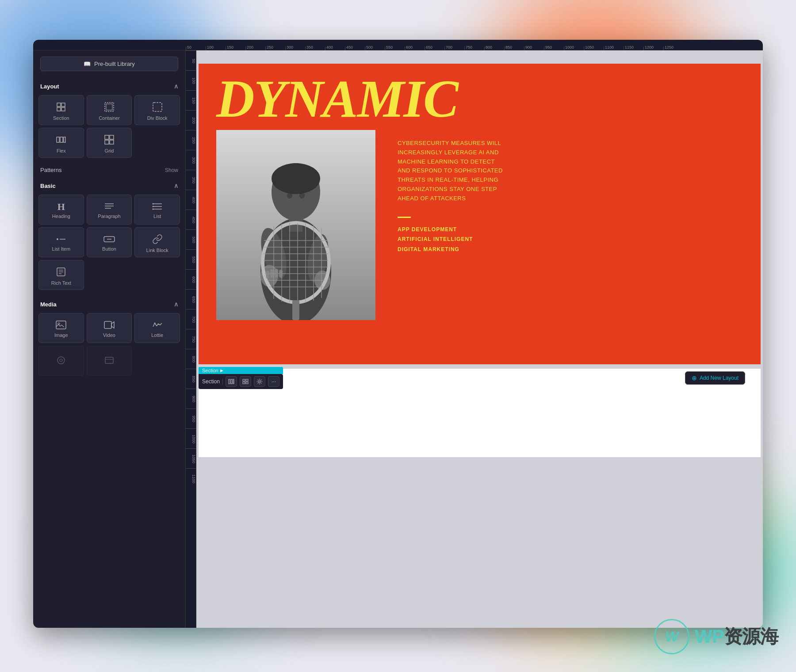  I want to click on media-item-lottie: Lottie, so click(157, 328).